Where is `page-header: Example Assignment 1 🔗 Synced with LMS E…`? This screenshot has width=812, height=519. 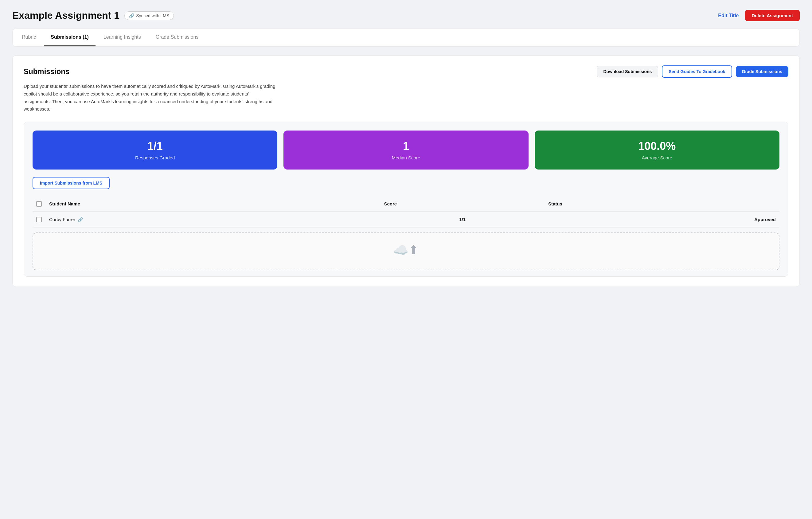
page-header: Example Assignment 1 🔗 Synced with LMS E… is located at coordinates (406, 16).